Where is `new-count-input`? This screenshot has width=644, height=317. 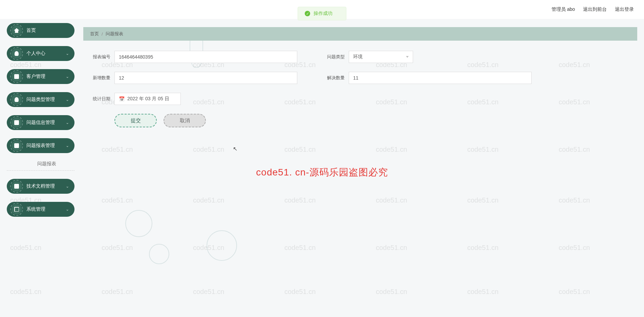
new-count-input is located at coordinates (206, 78).